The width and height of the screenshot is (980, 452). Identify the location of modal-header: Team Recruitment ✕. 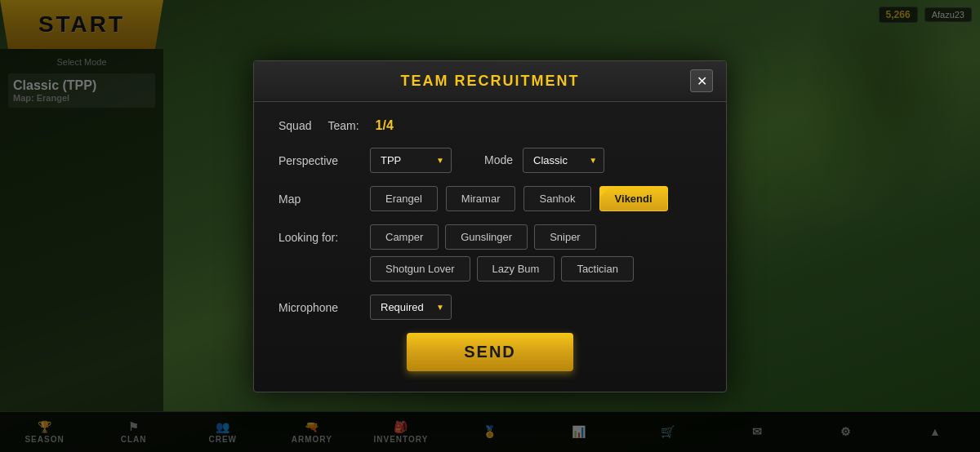
(490, 82).